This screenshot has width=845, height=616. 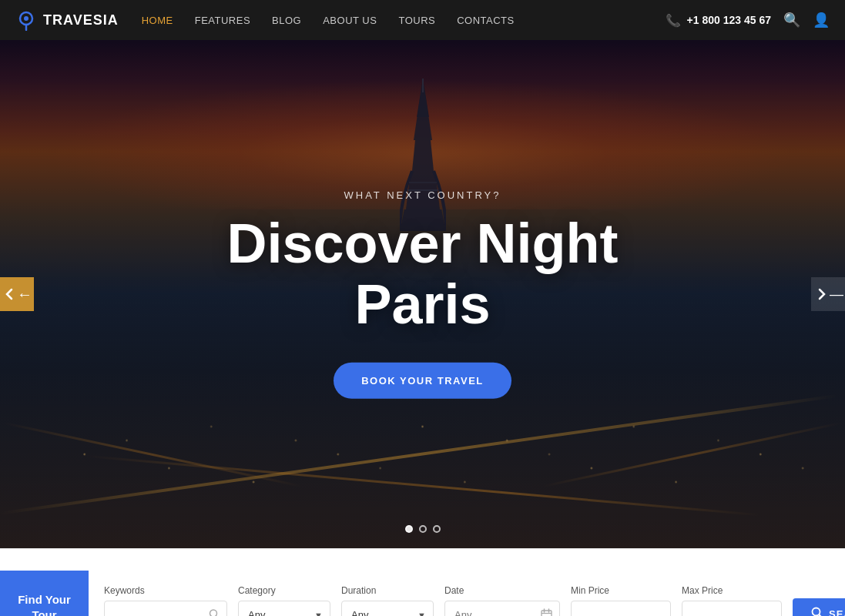 I want to click on nav-home: HOME, so click(x=157, y=20).